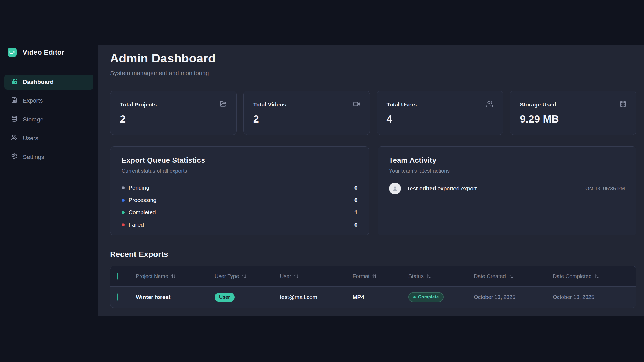 The width and height of the screenshot is (644, 362). I want to click on activity-item: Test edited exported export Oct 13, 06:3…, so click(507, 189).